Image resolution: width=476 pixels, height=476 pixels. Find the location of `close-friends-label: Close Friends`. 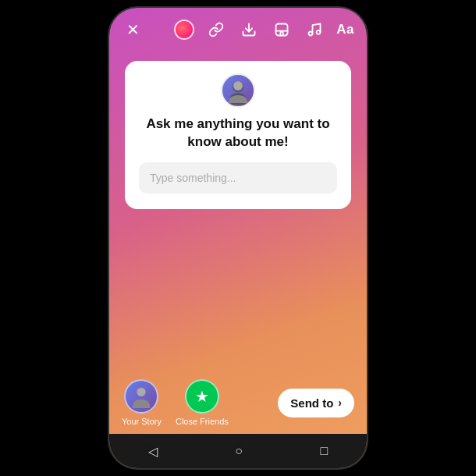

close-friends-label: Close Friends is located at coordinates (202, 421).